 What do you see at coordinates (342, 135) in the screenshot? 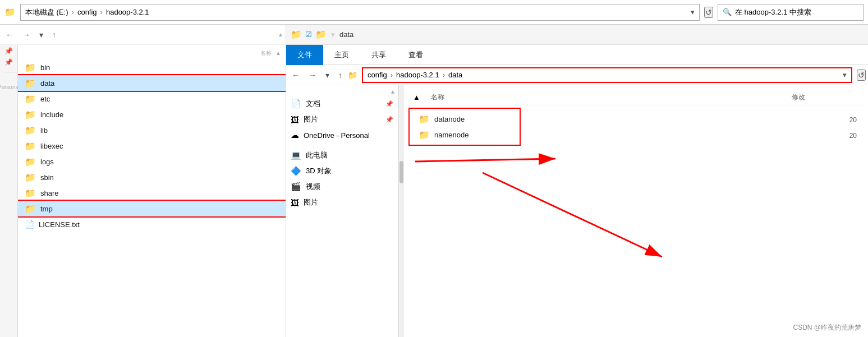
I see `qa-onedrive: ☁ OneDrive - Personal` at bounding box center [342, 135].